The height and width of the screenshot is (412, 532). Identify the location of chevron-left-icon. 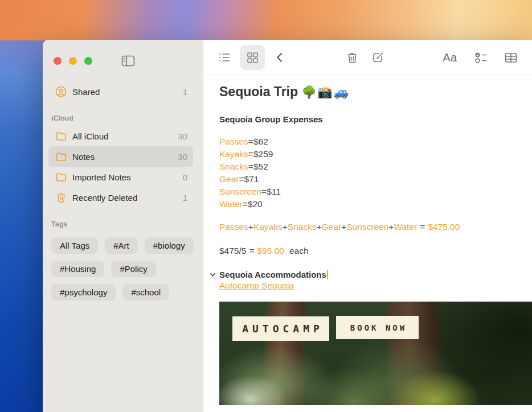
(280, 57).